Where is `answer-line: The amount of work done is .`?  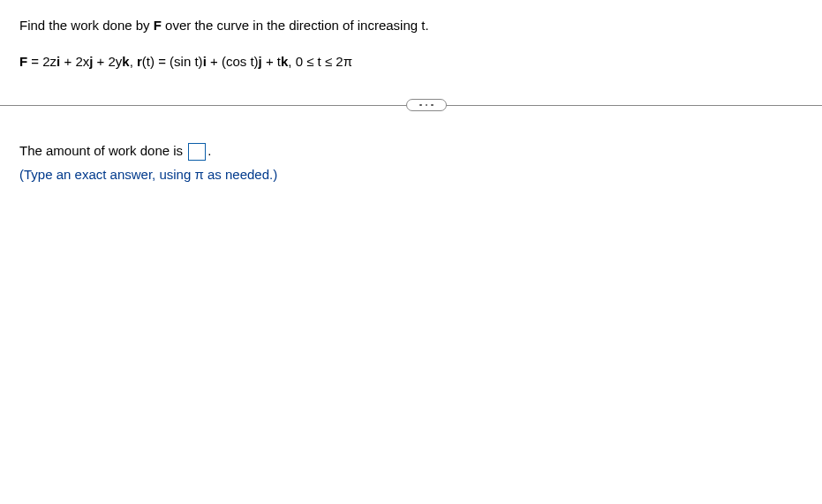
answer-line: The amount of work done is . is located at coordinates (411, 152).